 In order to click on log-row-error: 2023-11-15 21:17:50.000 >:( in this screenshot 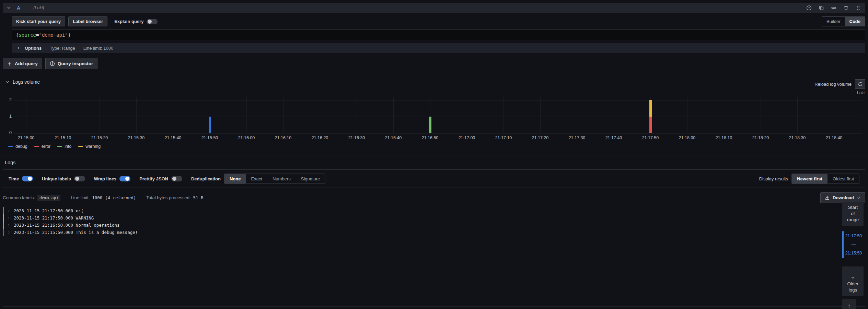, I will do `click(421, 211)`.